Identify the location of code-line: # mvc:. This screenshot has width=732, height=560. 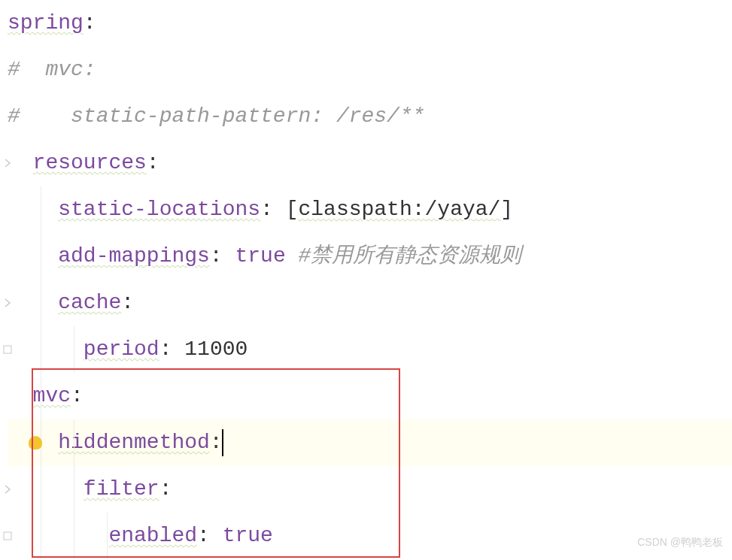
(370, 70).